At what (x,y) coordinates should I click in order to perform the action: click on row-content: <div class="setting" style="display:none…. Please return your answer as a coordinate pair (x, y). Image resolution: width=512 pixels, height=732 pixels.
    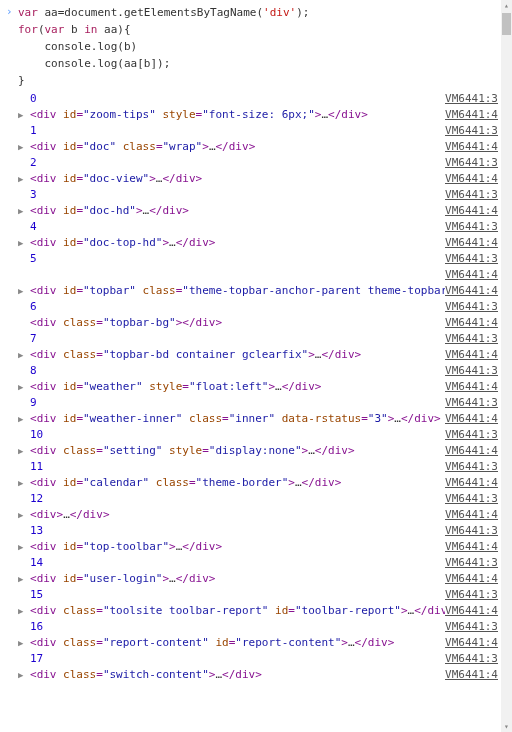
    Looking at the image, I should click on (238, 450).